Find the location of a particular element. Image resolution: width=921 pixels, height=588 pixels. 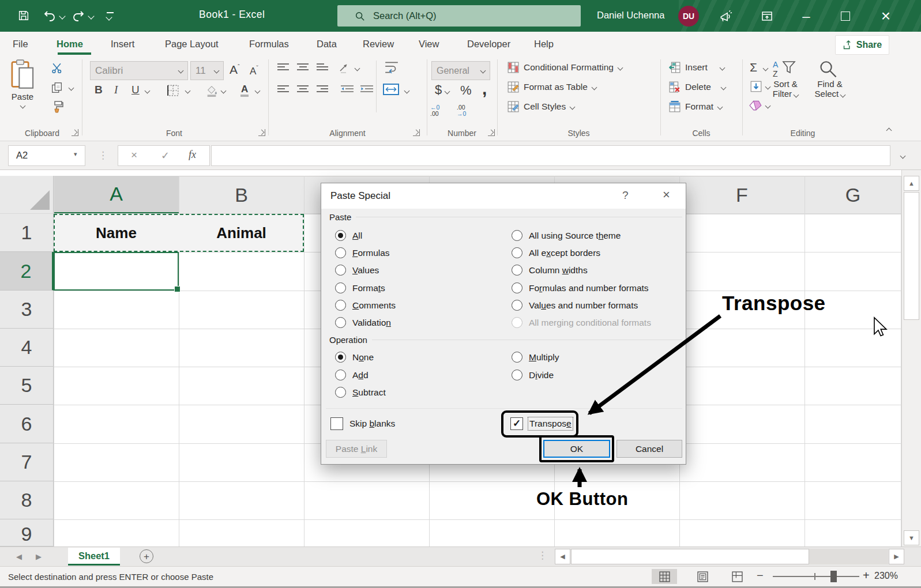

row-header-3: 3 is located at coordinates (27, 310).